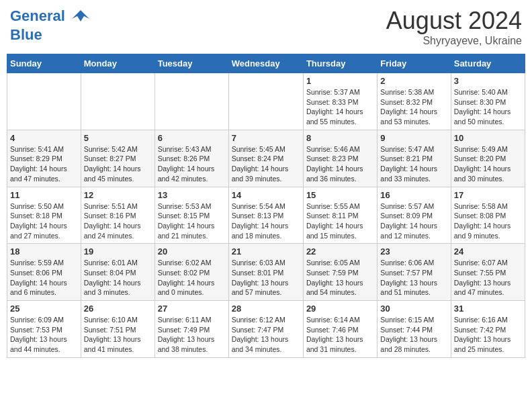  Describe the element at coordinates (488, 158) in the screenshot. I see `day-cell: 10Sunrise: 5:49 AM Sunset: 8:20 PM Dayli…` at that location.